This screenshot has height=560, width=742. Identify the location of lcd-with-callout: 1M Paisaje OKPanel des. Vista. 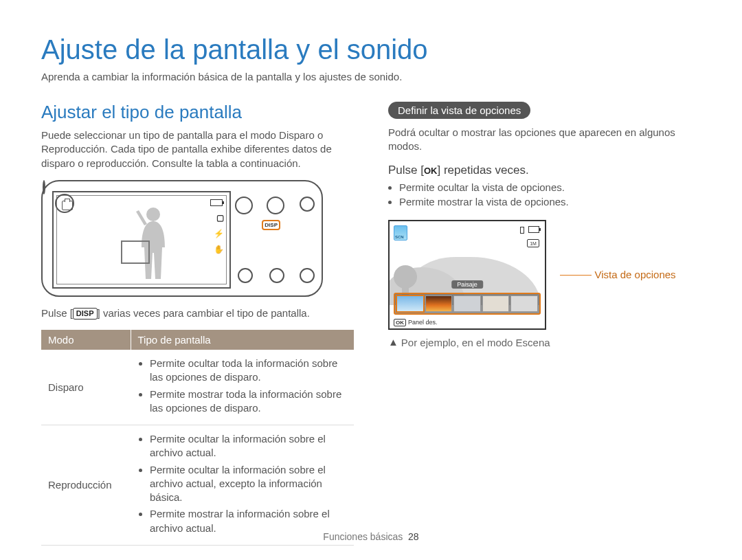
(544, 275).